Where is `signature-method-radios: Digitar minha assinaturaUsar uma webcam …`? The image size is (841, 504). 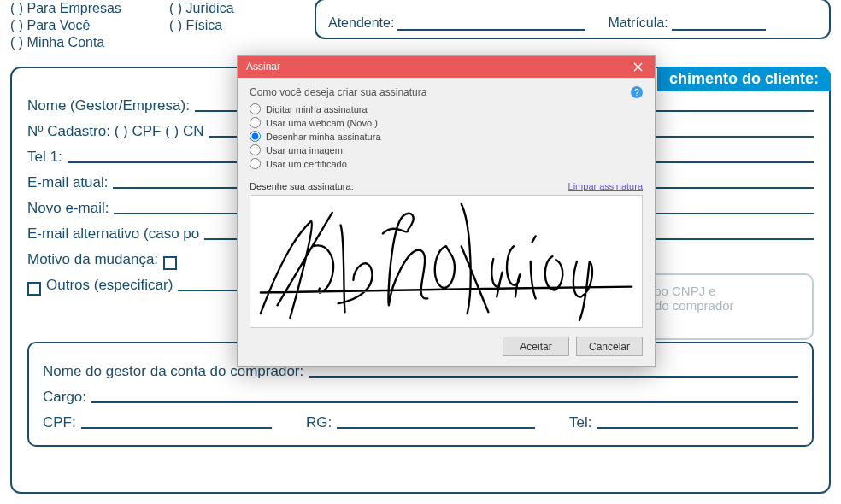 signature-method-radios: Digitar minha assinaturaUsar uma webcam … is located at coordinates (446, 137).